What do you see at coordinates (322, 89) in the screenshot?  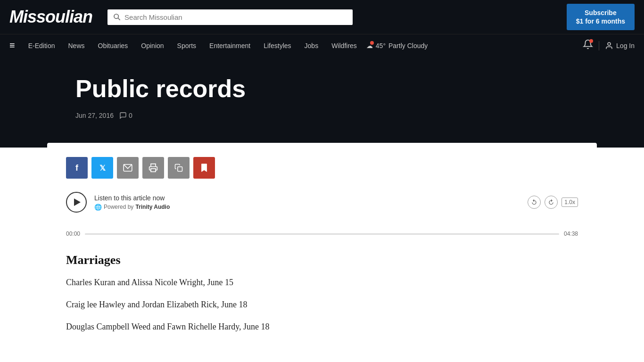 I see `article-title: Public records` at bounding box center [322, 89].